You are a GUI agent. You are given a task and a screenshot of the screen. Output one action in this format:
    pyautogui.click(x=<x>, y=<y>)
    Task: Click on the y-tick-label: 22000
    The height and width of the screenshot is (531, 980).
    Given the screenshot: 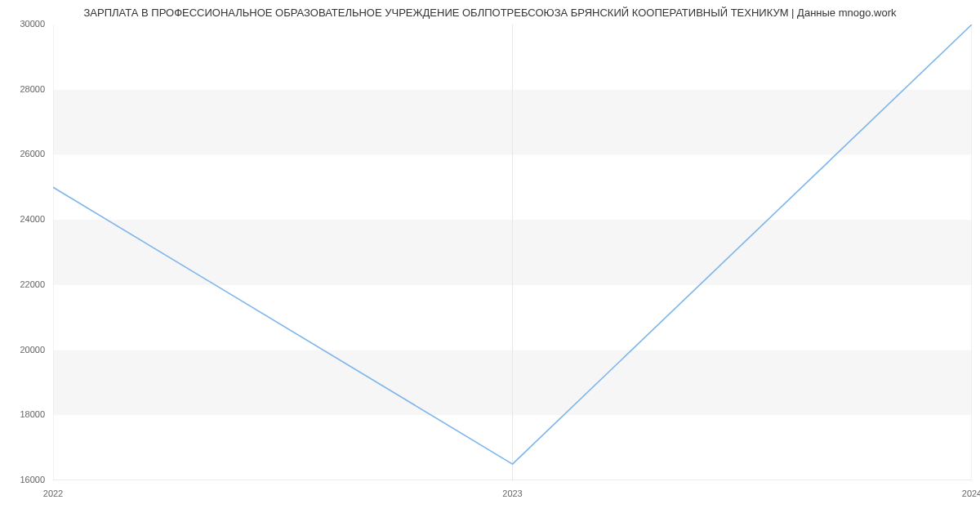 What is the action you would take?
    pyautogui.click(x=23, y=284)
    